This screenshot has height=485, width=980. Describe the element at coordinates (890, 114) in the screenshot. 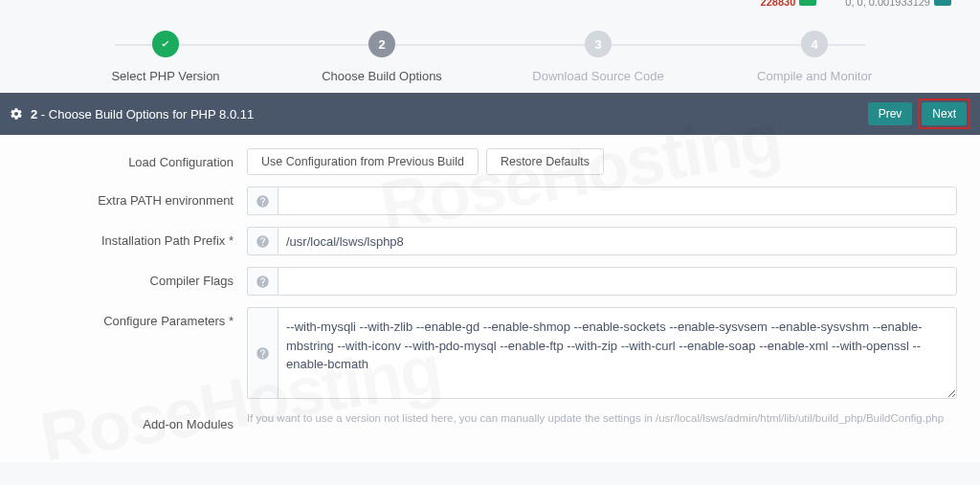

I see `prev-button: Prev` at that location.